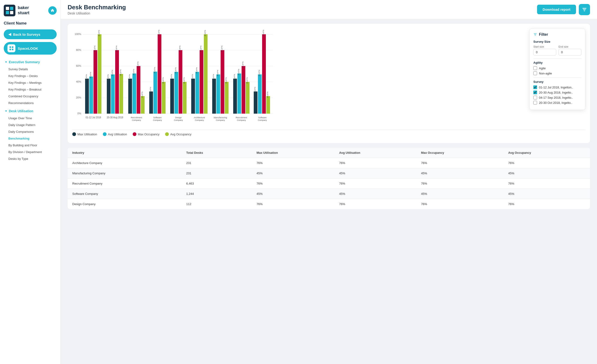 The width and height of the screenshot is (597, 364). I want to click on nav-section-header-desk-utilisation: ▼ Desk Utilisation, so click(30, 111).